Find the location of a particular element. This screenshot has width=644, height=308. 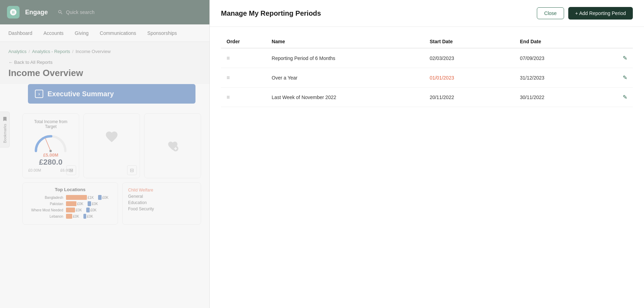

bookmarks-label: Bookmarks is located at coordinates (5, 133).